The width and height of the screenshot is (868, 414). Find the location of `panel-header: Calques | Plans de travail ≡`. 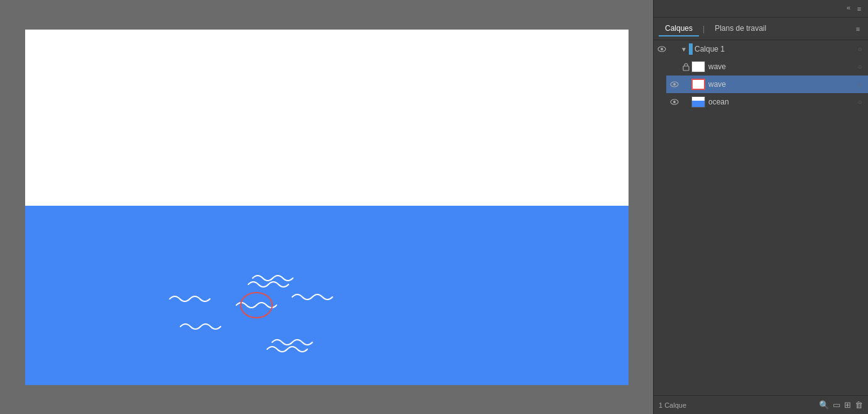

panel-header: Calques | Plans de travail ≡ is located at coordinates (761, 29).